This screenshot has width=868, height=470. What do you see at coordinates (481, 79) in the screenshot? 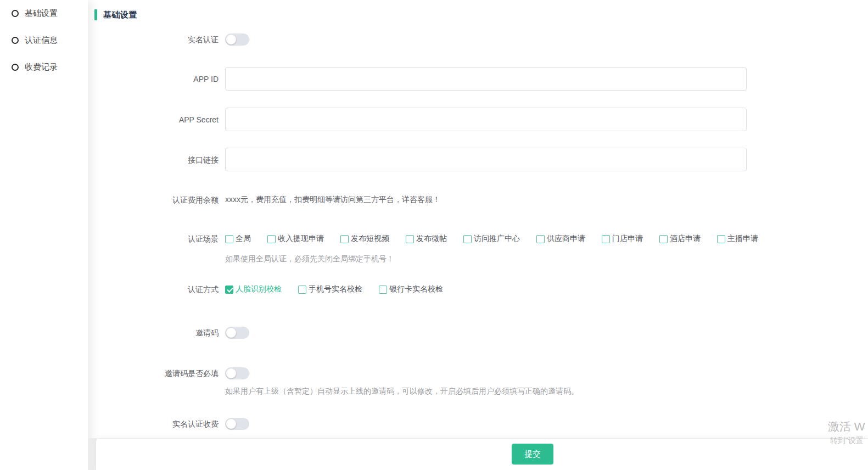
I see `form-row-app-id: APP ID` at bounding box center [481, 79].